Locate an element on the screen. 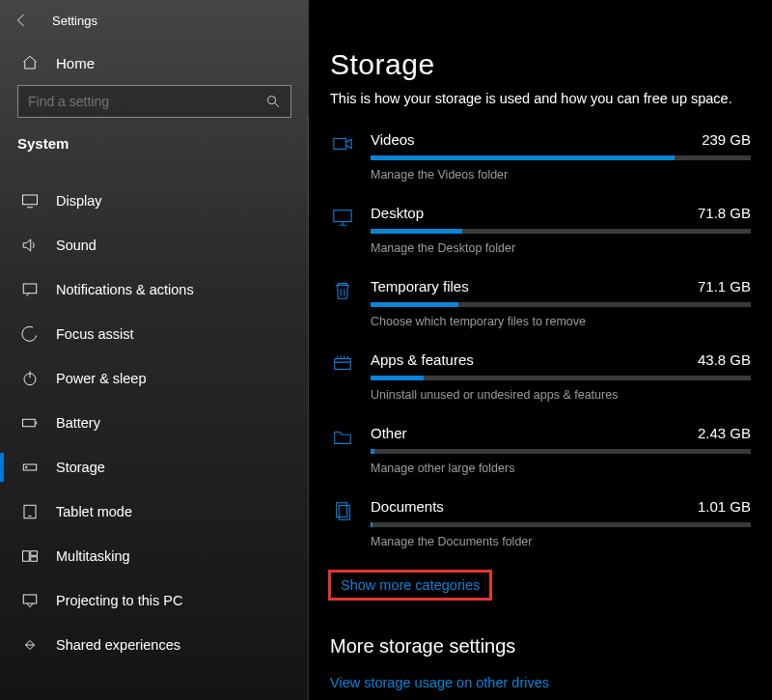 The height and width of the screenshot is (700, 772). window-title: Settings is located at coordinates (75, 21).